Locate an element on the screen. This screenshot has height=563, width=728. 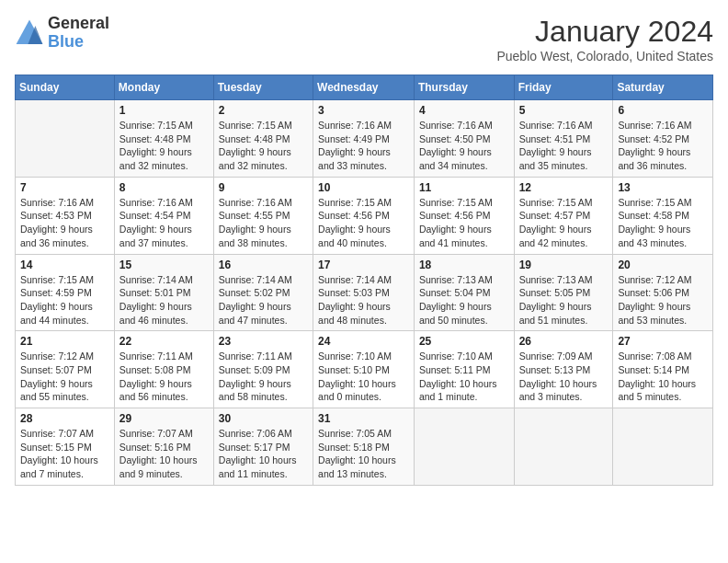
day-cell: 19Sunrise: 7:13 AMSunset: 5:05 PMDayligh… is located at coordinates (563, 293).